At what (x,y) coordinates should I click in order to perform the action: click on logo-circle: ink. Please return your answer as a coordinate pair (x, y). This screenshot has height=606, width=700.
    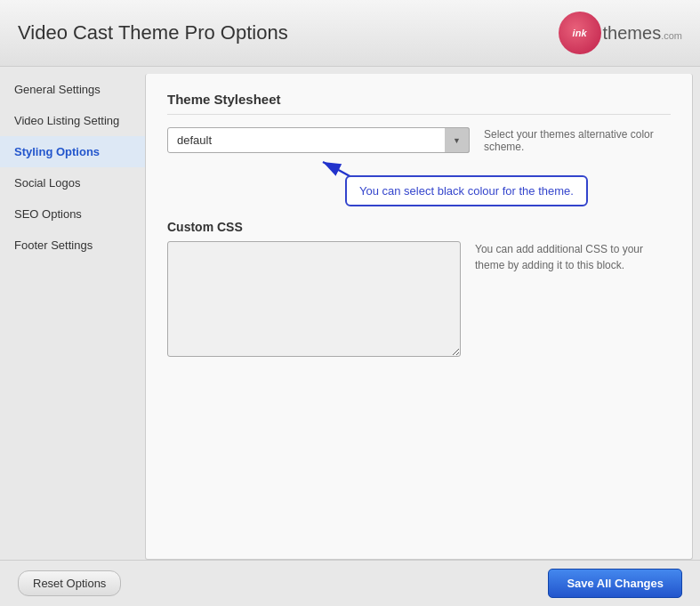
    Looking at the image, I should click on (580, 33).